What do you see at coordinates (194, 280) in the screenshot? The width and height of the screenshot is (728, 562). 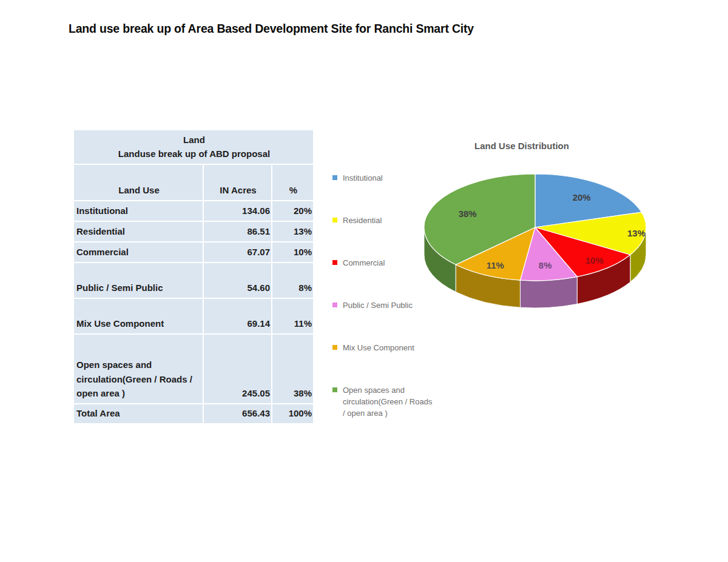 I see `table-row: Public / Semi Public 54.60 8%` at bounding box center [194, 280].